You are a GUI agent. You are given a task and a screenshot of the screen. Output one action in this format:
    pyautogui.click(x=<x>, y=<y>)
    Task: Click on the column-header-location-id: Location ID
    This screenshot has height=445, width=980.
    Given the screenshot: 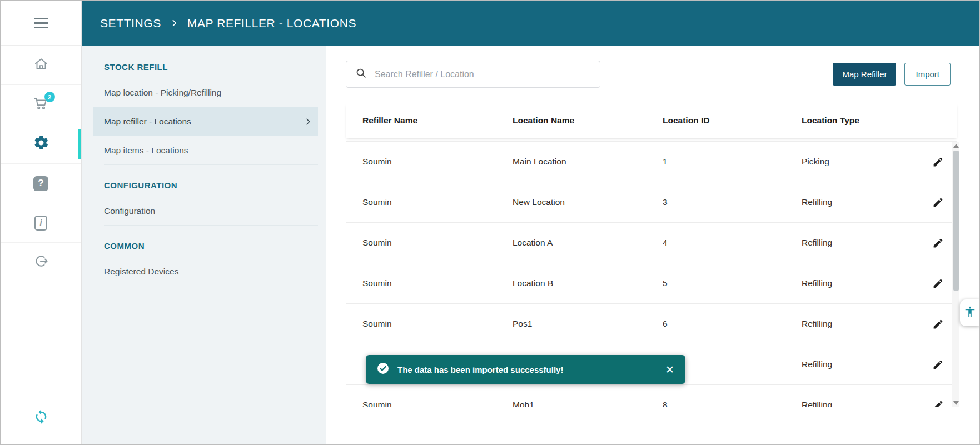 What is the action you would take?
    pyautogui.click(x=715, y=121)
    